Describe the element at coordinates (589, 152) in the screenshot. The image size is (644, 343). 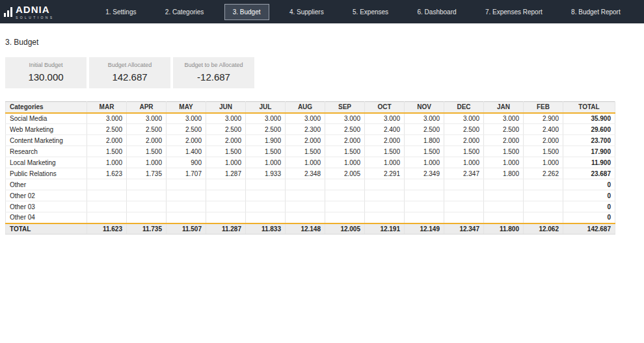
I see `row-total: 17.900` at that location.